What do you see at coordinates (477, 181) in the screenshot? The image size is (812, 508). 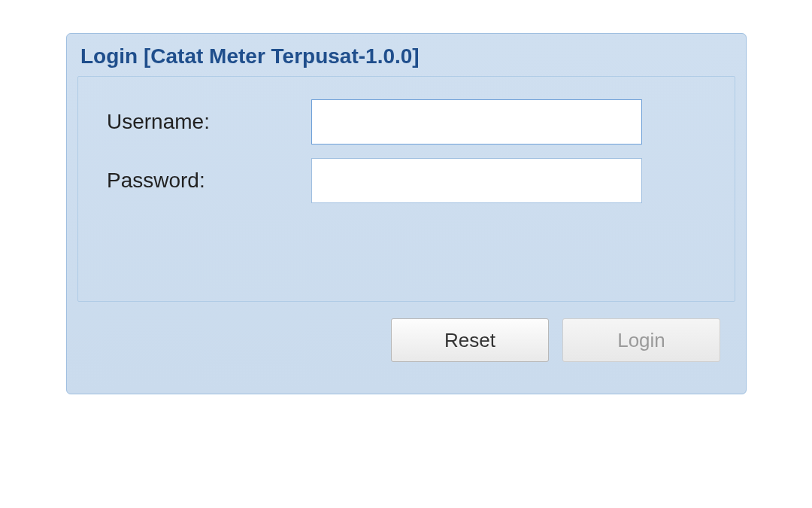 I see `password-input` at bounding box center [477, 181].